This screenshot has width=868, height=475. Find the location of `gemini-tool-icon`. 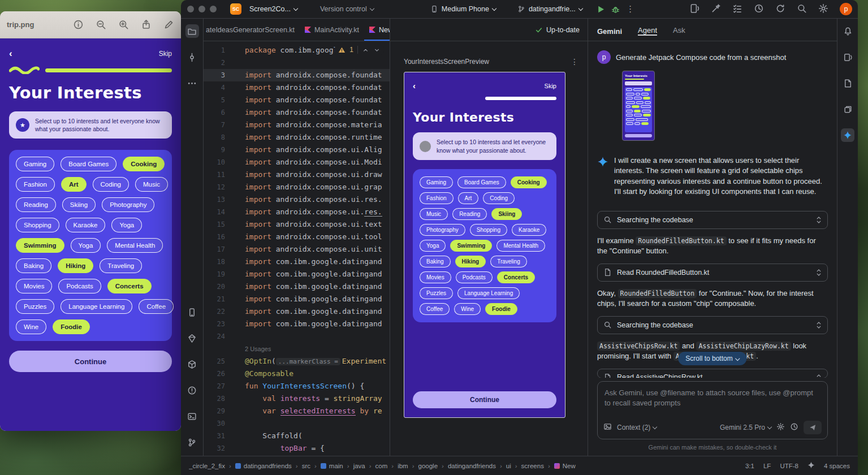

gemini-tool-icon is located at coordinates (848, 135).